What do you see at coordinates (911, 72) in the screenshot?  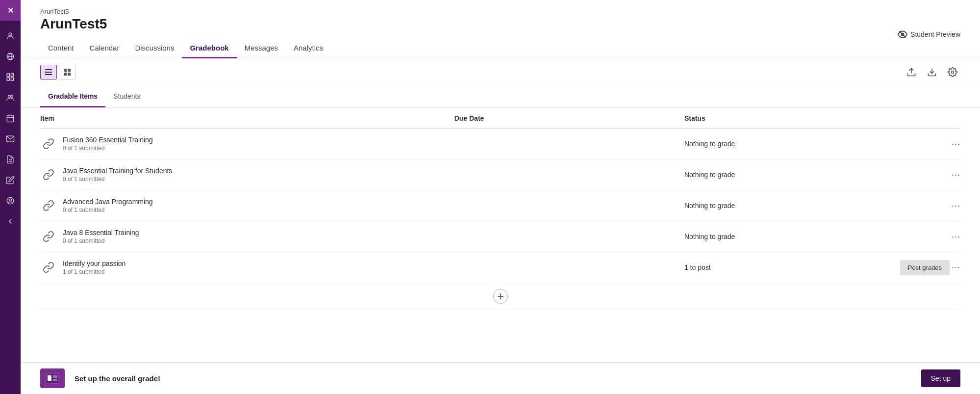 I see `upload-icon` at bounding box center [911, 72].